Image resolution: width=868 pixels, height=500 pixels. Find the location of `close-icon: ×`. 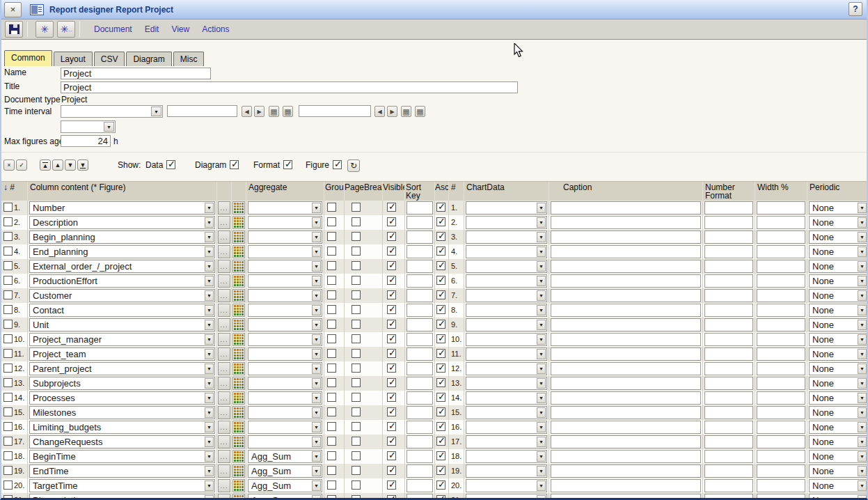

close-icon: × is located at coordinates (13, 10).